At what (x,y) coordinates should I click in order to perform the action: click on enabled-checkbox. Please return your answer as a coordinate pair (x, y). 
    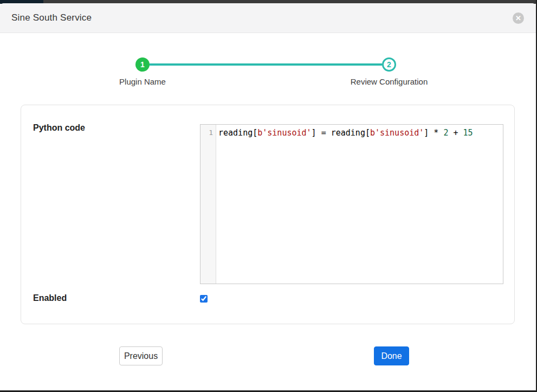
    Looking at the image, I should click on (204, 299).